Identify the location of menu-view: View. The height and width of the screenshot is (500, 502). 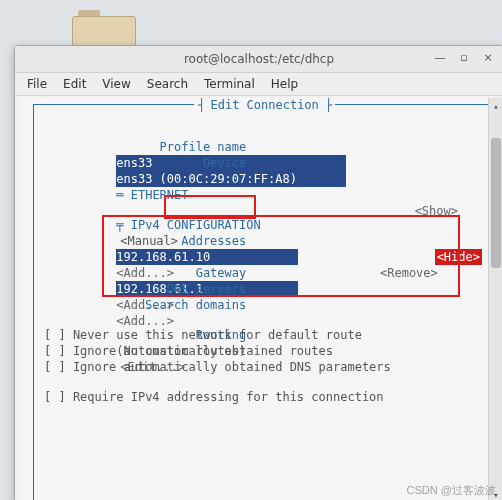
(116, 84).